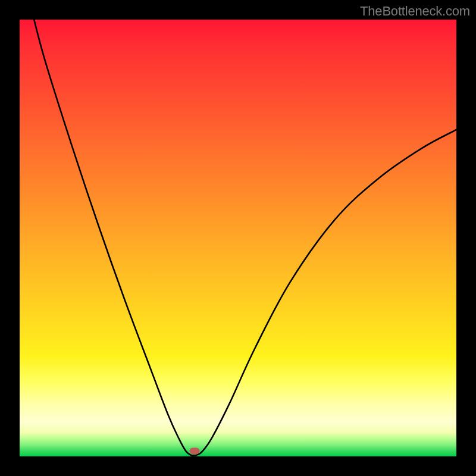 The height and width of the screenshot is (476, 476). I want to click on watermark-text: TheBottleneck.com, so click(415, 11).